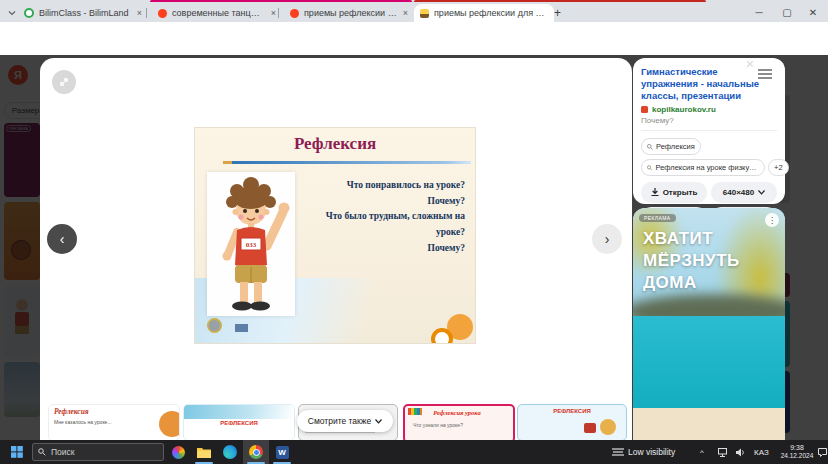  What do you see at coordinates (762, 452) in the screenshot?
I see `language-indicator: КАЗ` at bounding box center [762, 452].